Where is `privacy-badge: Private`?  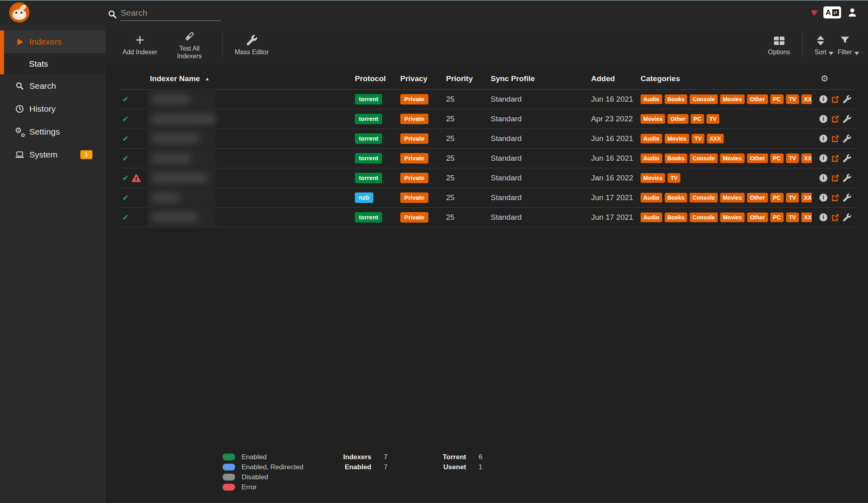
privacy-badge: Private is located at coordinates (414, 198).